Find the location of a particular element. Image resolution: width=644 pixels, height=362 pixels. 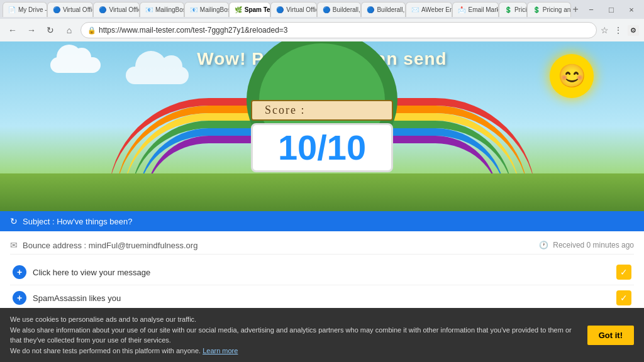

bookmark-icon: ☆ is located at coordinates (605, 30).